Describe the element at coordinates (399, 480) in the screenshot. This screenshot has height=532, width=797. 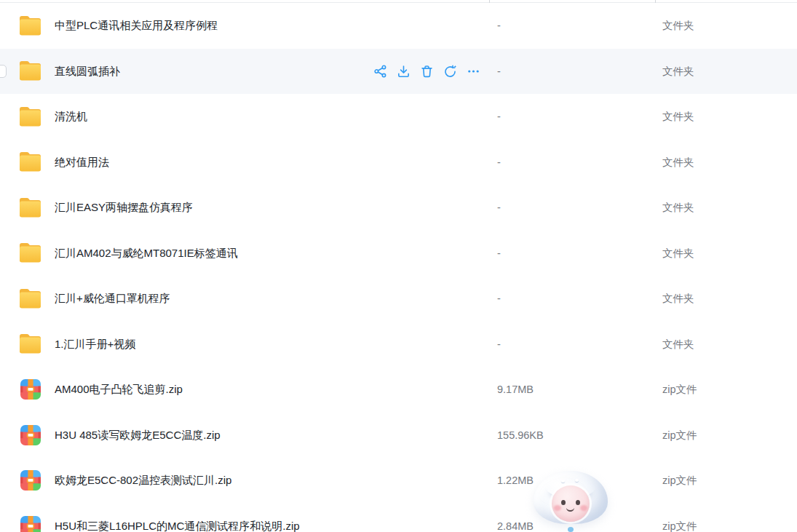
I see `table-row: 欧姆龙E5CC-802温控表测试汇川.zip 1.22MB zip文件` at that location.